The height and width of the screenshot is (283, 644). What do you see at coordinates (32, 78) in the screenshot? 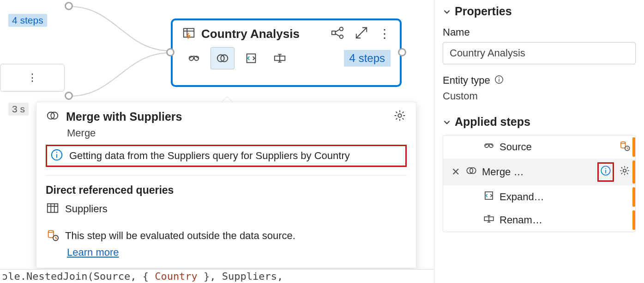
I see `upstream-node: ⋮` at bounding box center [32, 78].